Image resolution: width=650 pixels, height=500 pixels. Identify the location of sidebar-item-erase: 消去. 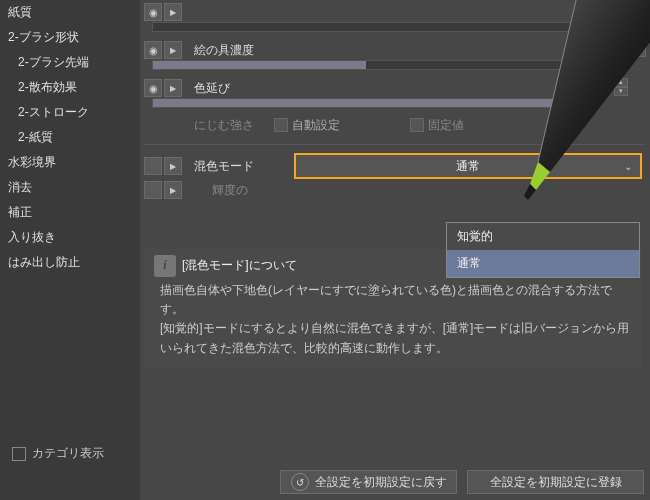
(70, 188).